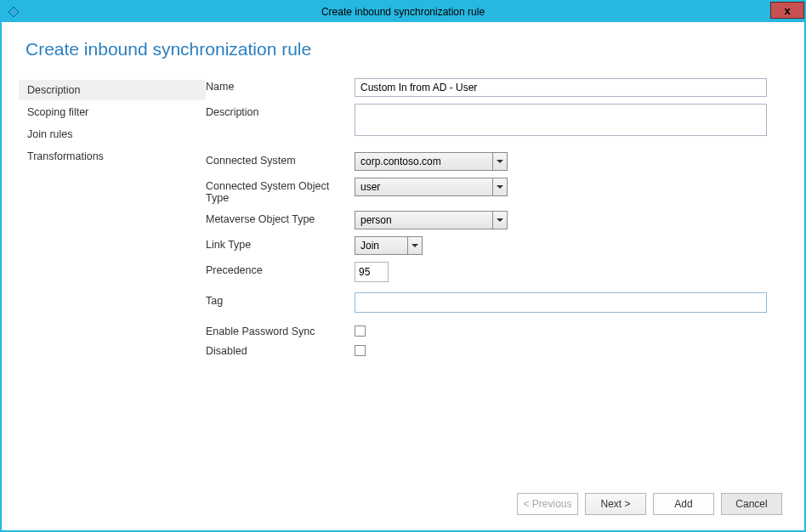  I want to click on close-button: x, so click(787, 10).